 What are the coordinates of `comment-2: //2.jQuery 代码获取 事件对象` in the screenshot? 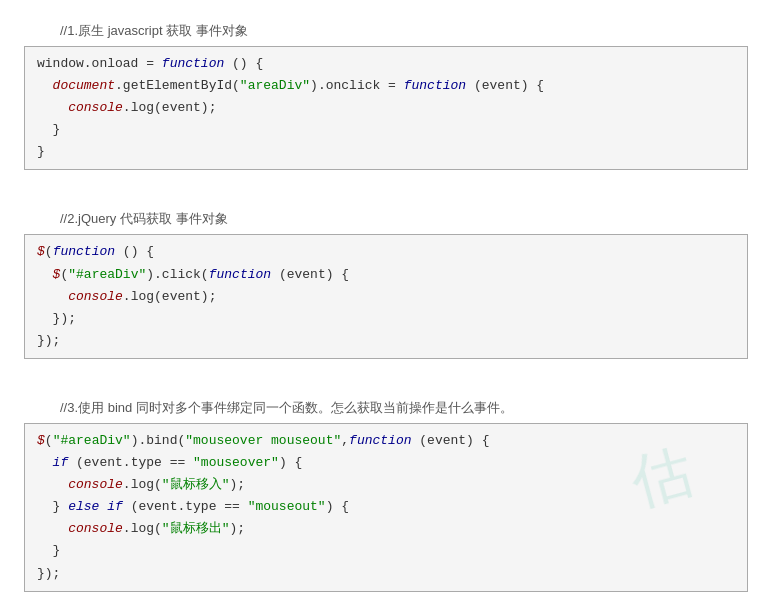 It's located at (386, 216).